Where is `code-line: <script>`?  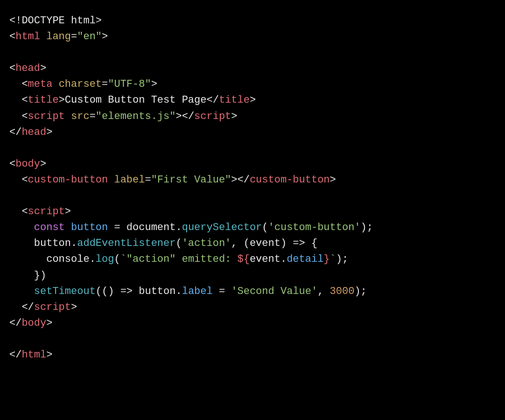 code-line: <script> is located at coordinates (40, 212).